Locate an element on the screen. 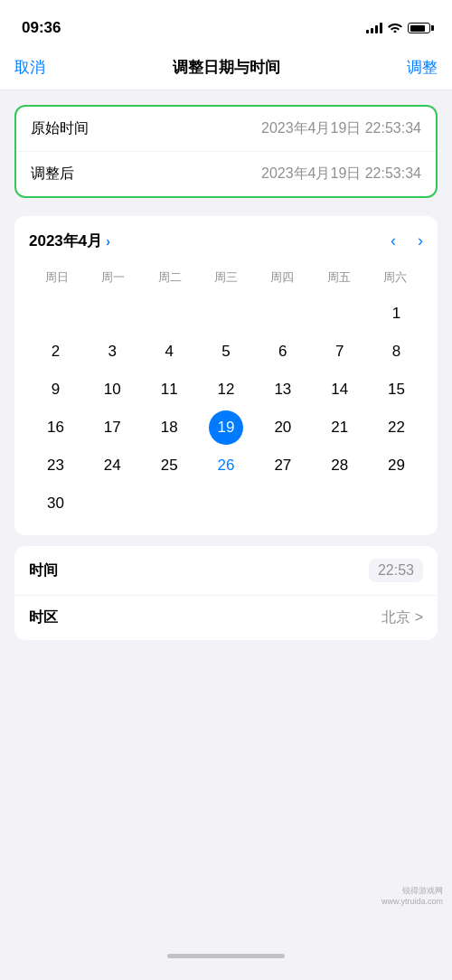  confirm-button: 调整 is located at coordinates (422, 67).